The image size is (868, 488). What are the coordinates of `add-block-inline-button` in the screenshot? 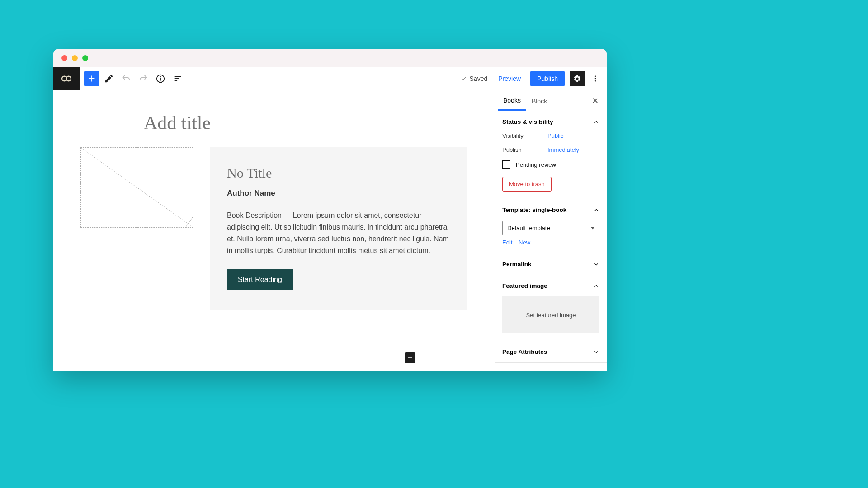 It's located at (410, 358).